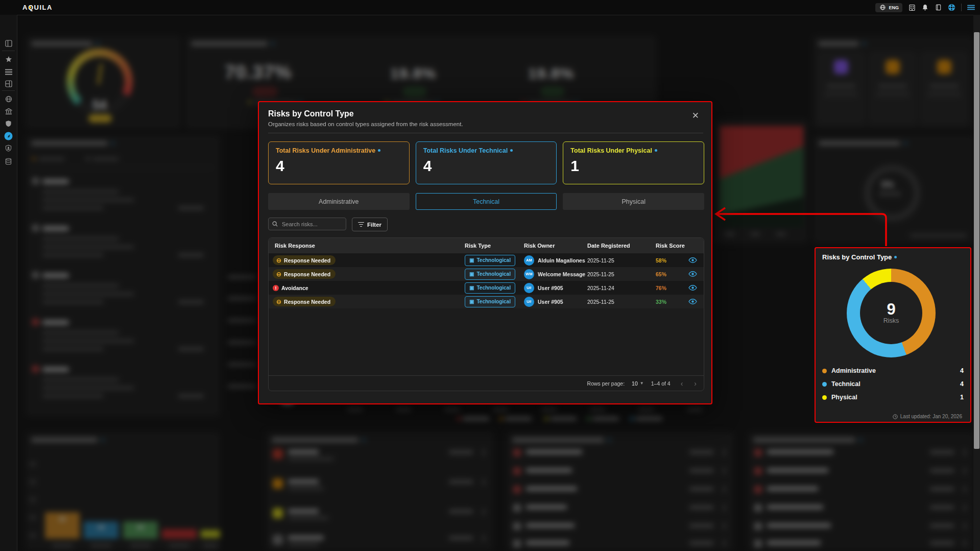 Image resolution: width=980 pixels, height=551 pixels. What do you see at coordinates (486, 201) in the screenshot?
I see `tab-technical: Technical` at bounding box center [486, 201].